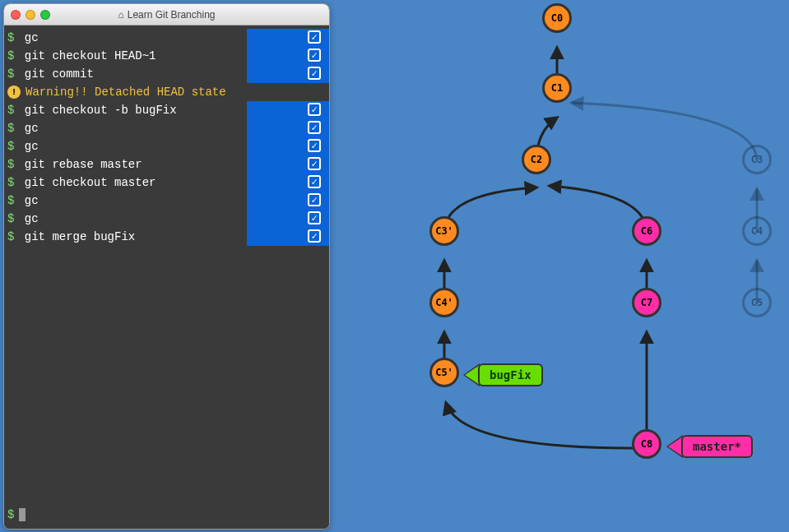  I want to click on commit-id: C8, so click(647, 444).